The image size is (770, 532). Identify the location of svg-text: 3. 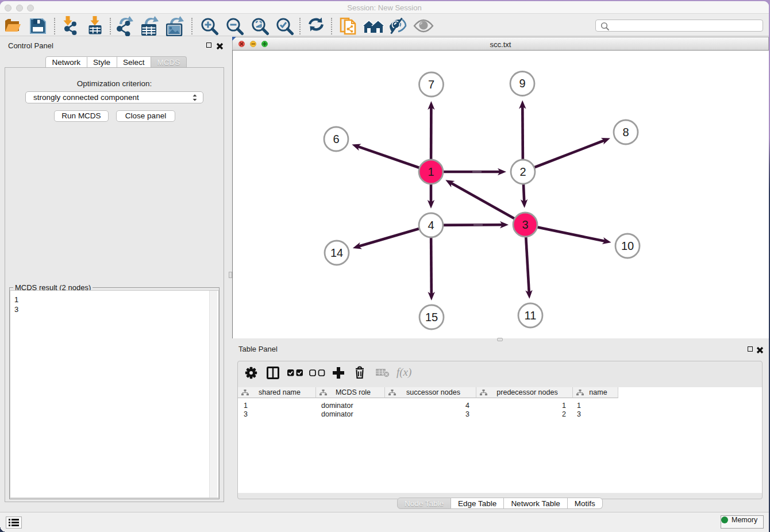
(525, 225).